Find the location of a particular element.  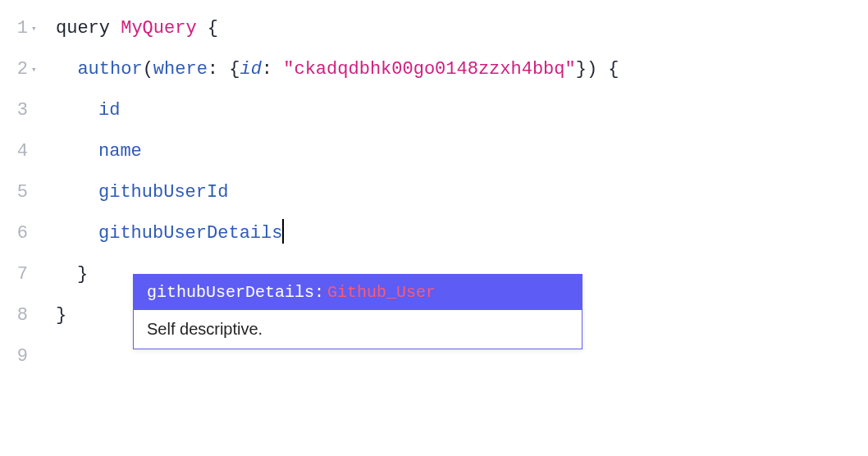

code-content: id is located at coordinates (83, 111).